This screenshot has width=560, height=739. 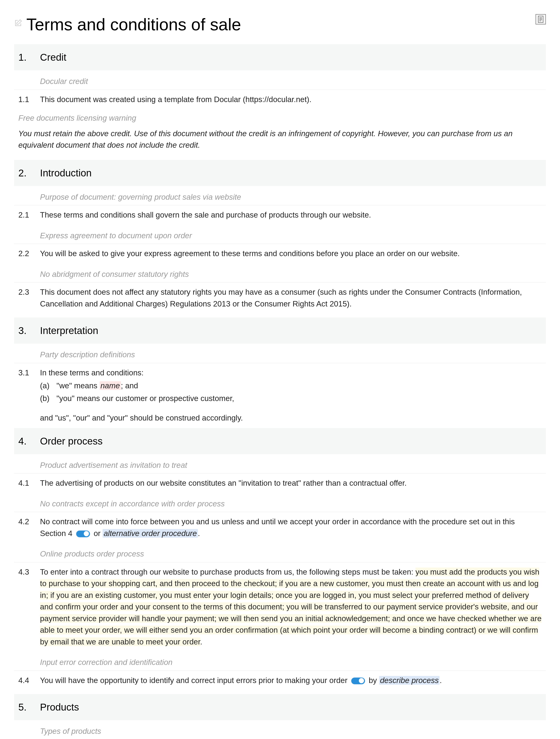 I want to click on clause-text-mid: or, so click(x=98, y=533).